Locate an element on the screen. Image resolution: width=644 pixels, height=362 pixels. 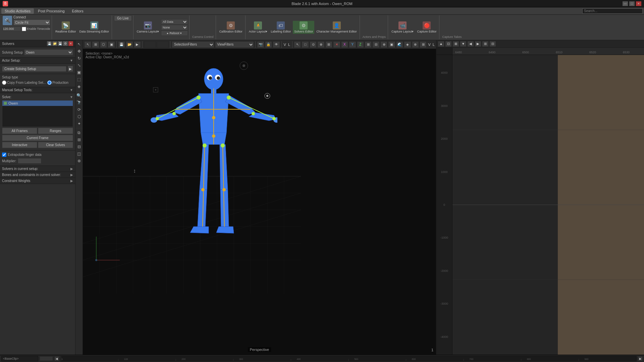
lt-move-btn: ✥ is located at coordinates (79, 51).